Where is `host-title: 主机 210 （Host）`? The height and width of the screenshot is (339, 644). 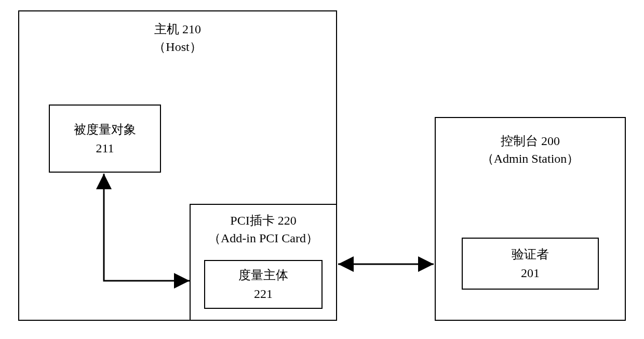 host-title: 主机 210 （Host） is located at coordinates (178, 38).